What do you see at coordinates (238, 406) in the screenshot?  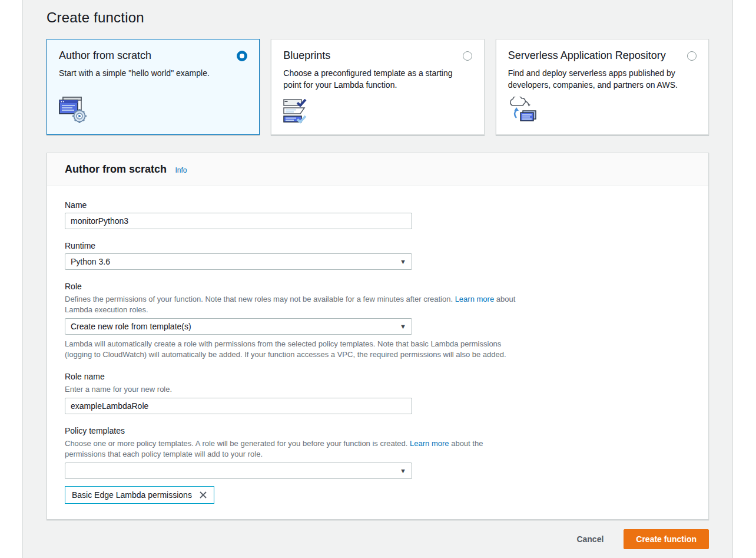 I see `role-name-input` at bounding box center [238, 406].